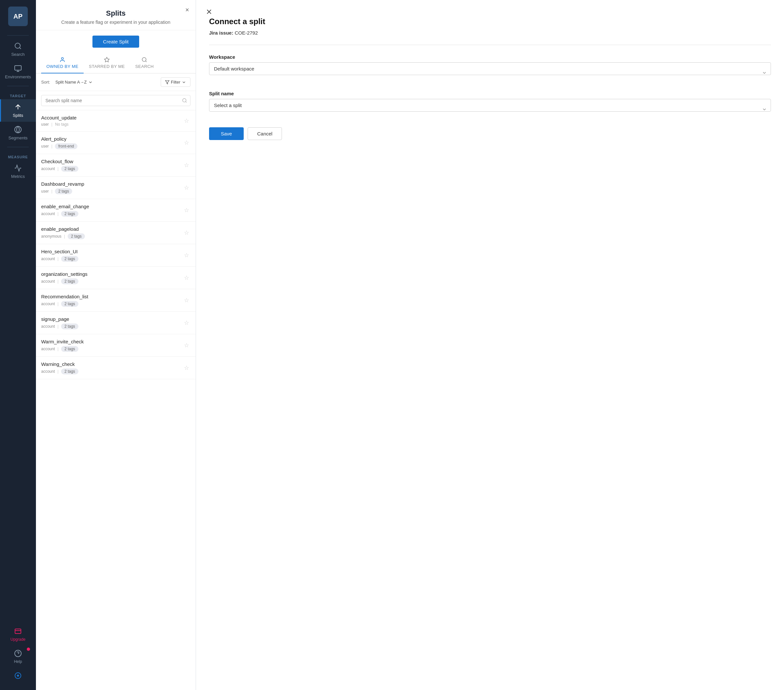 The height and width of the screenshot is (690, 784). Describe the element at coordinates (221, 33) in the screenshot. I see `jira-label: Jira issue:` at that location.